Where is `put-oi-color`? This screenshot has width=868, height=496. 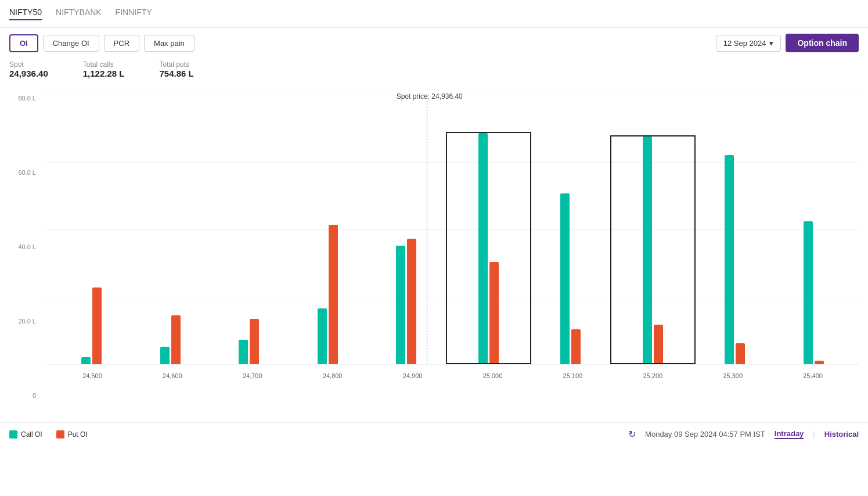
put-oi-color is located at coordinates (60, 434).